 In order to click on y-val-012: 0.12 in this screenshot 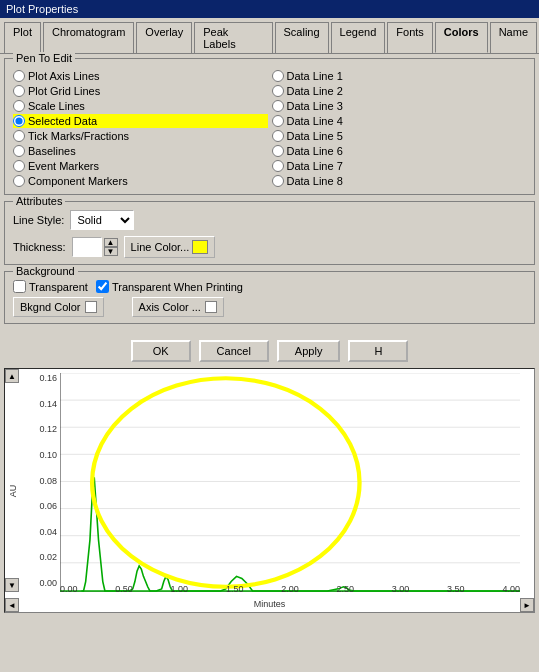, I will do `click(48, 429)`.